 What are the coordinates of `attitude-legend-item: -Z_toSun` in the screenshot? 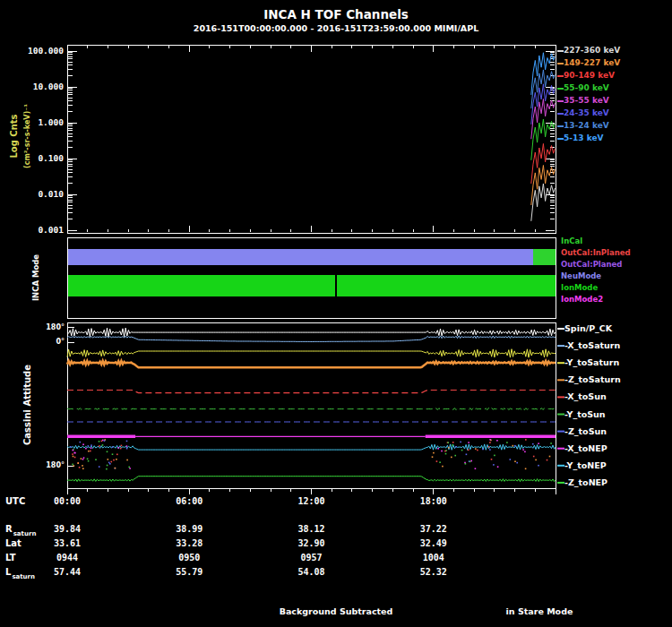 It's located at (586, 432).